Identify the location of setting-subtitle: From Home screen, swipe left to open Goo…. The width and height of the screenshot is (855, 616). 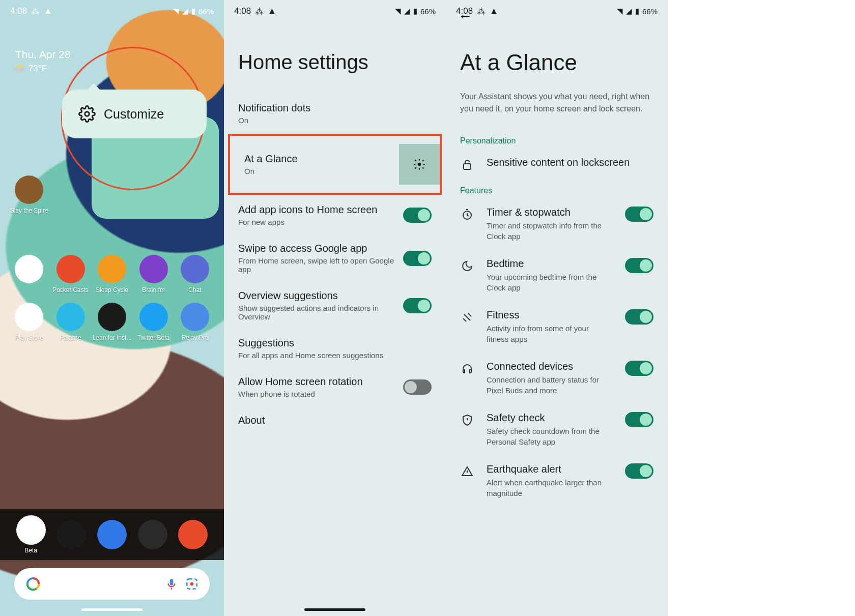
(317, 265).